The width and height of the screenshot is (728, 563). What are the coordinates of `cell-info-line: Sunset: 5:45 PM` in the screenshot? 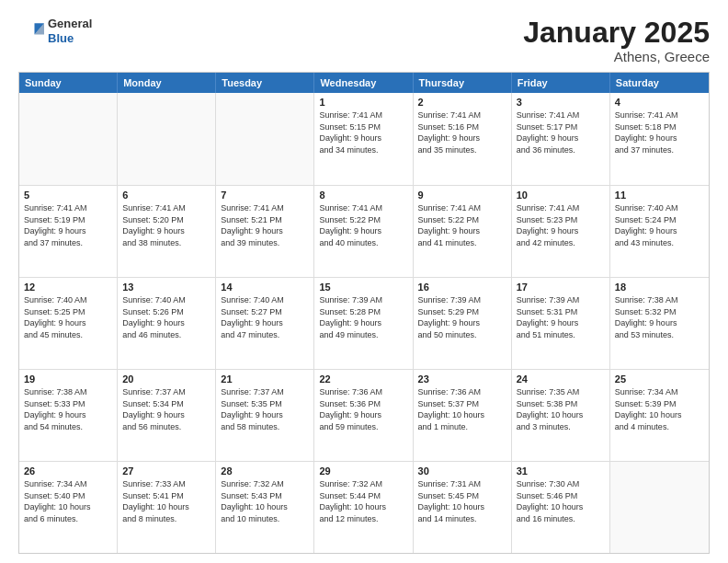 It's located at (462, 497).